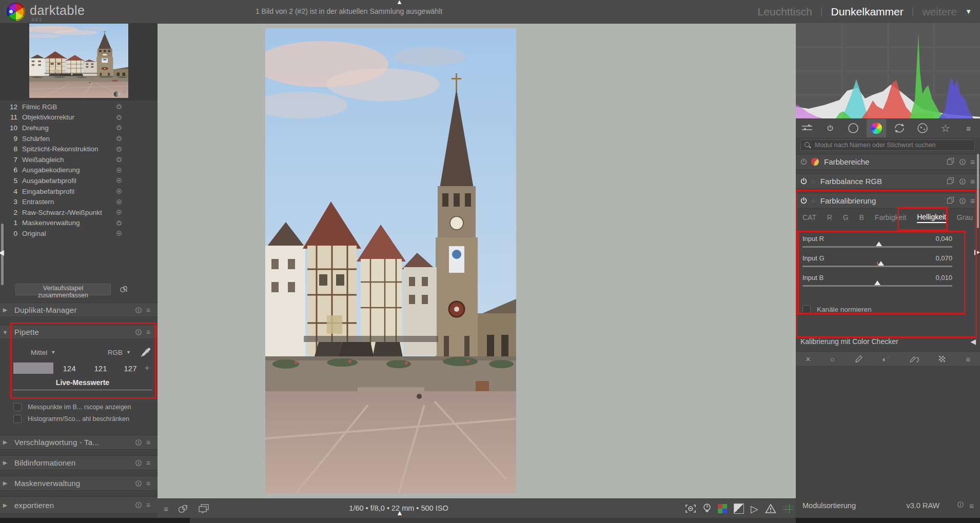  What do you see at coordinates (867, 12) in the screenshot?
I see `view-darkroom: Dunkelkammer` at bounding box center [867, 12].